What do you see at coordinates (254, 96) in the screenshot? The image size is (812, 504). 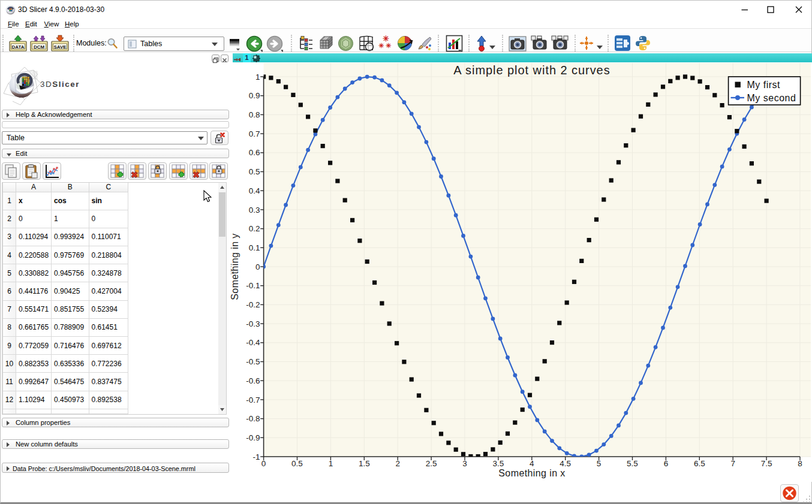 I see `svg-text: 0.9` at bounding box center [254, 96].